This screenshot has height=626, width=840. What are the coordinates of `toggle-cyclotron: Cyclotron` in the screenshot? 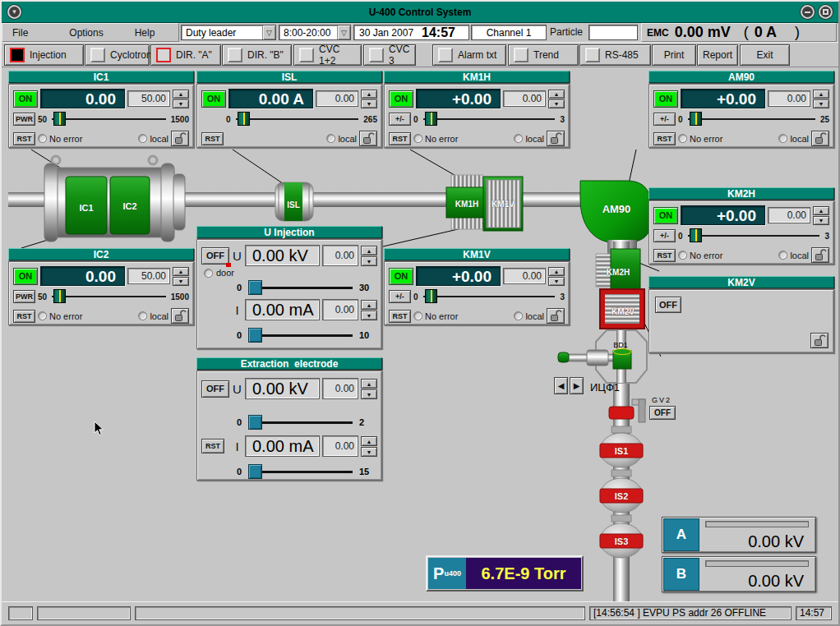 It's located at (117, 55).